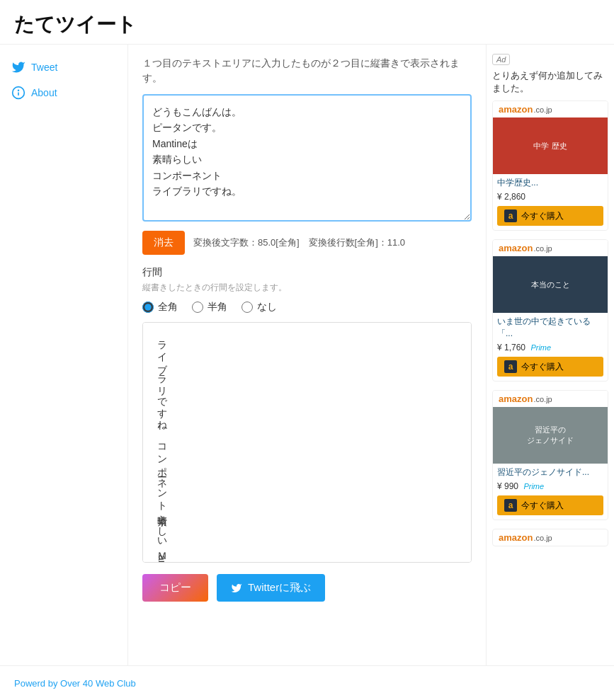  Describe the element at coordinates (18, 67) in the screenshot. I see `twitter-icon` at that location.